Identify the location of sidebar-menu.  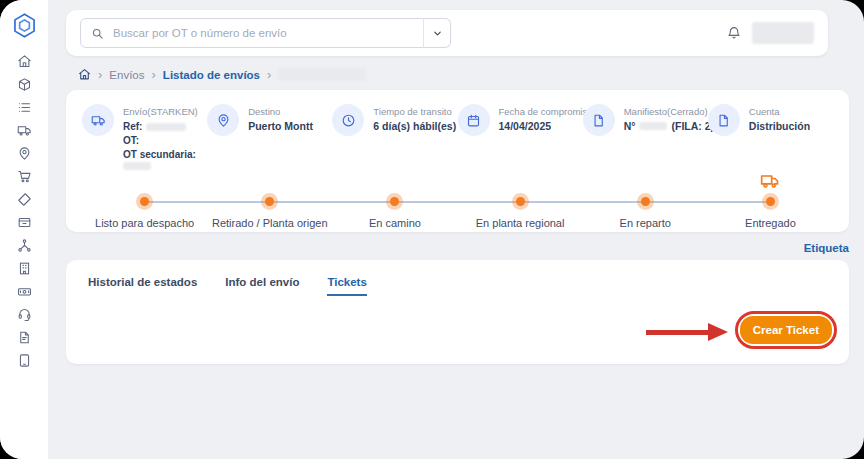
(24, 210).